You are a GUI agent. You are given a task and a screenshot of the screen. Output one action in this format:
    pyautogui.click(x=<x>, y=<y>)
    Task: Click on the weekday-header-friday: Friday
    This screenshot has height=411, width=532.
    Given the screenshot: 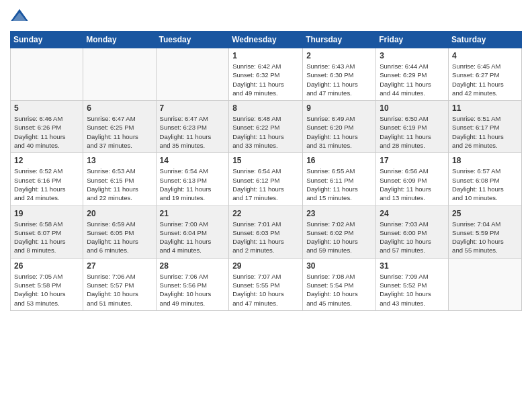 What is the action you would take?
    pyautogui.click(x=412, y=40)
    